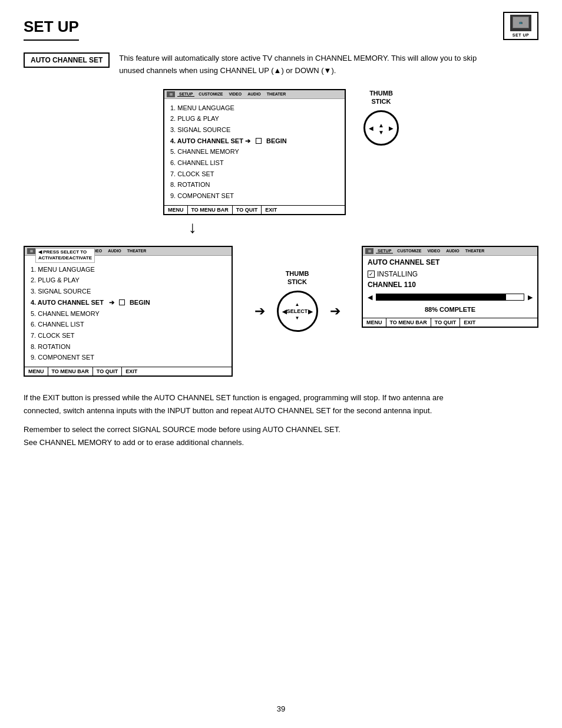 This screenshot has height=728, width=562. I want to click on setup-icon-inner: 📺, so click(521, 22).